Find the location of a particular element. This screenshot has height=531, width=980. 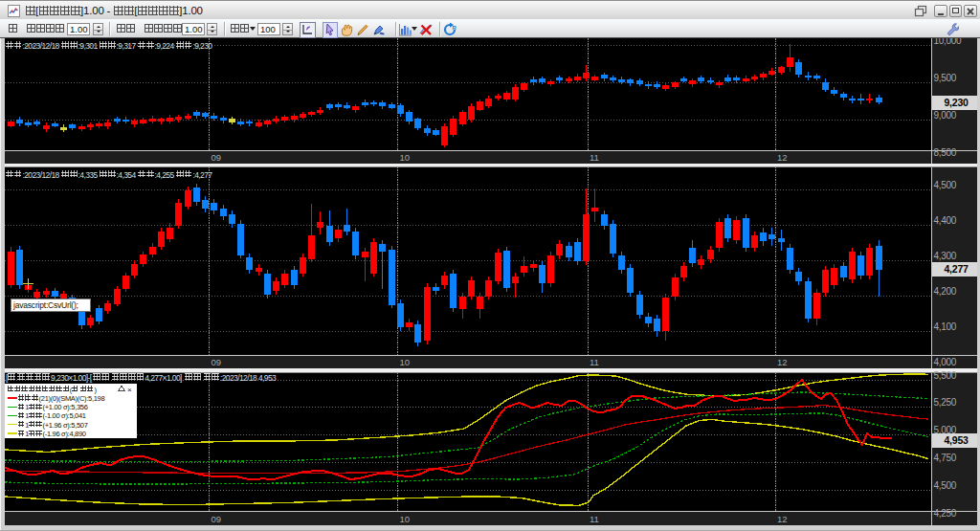

svg-text: (21)(0)(SMA)(C):5,198 is located at coordinates (73, 398).